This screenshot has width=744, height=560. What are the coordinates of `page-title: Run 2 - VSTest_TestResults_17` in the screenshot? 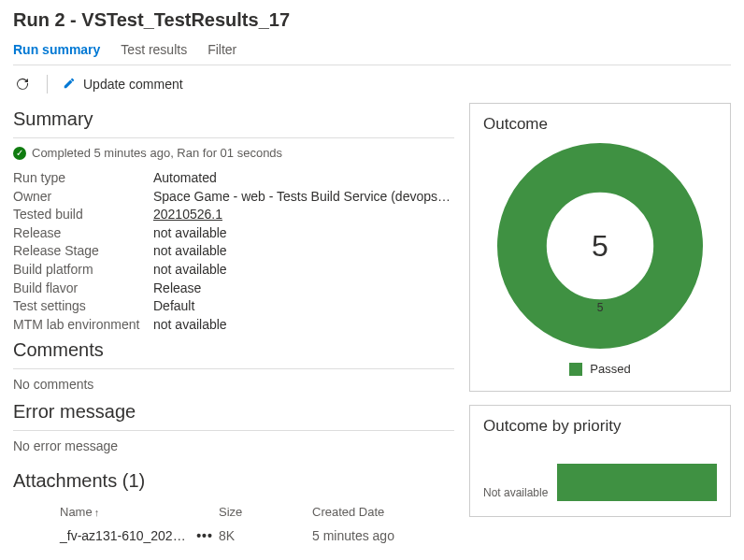 It's located at (372, 21).